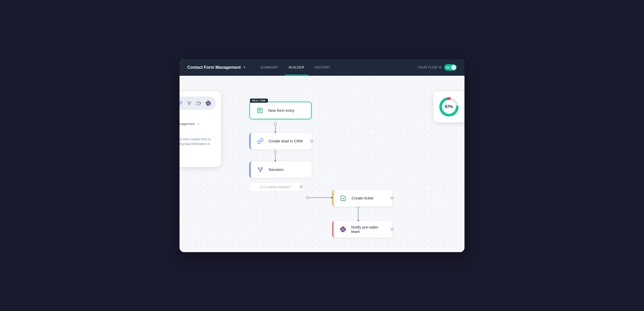 Image resolution: width=644 pixels, height=311 pixels. I want to click on crm-node-dot, so click(312, 141).